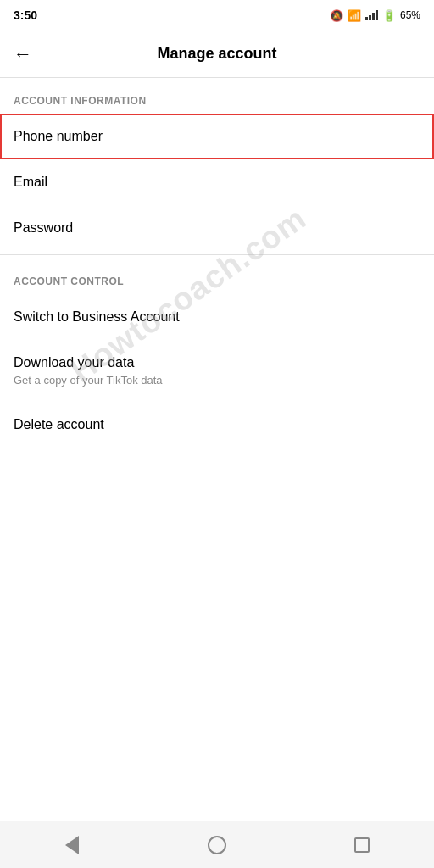 This screenshot has height=868, width=434. What do you see at coordinates (354, 15) in the screenshot?
I see `wifi-icon: 📶` at bounding box center [354, 15].